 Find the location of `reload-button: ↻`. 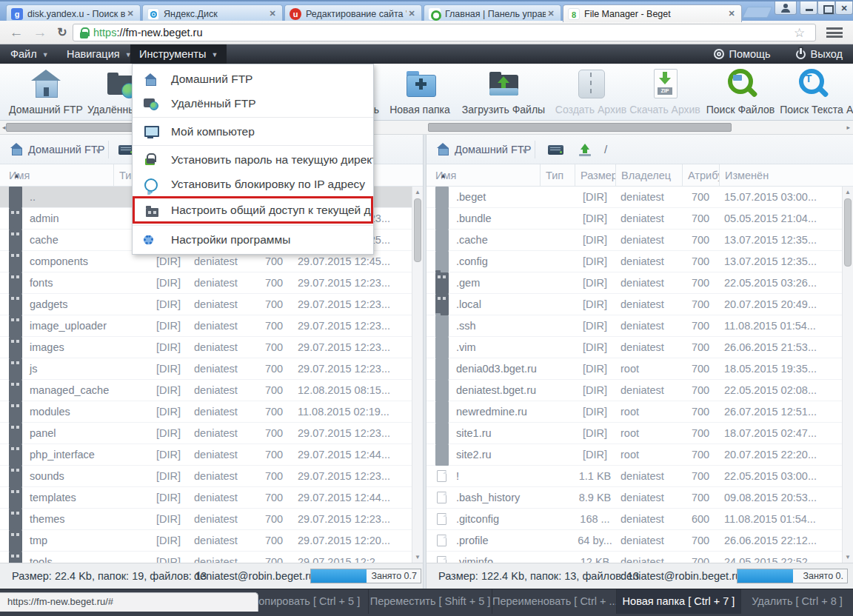

reload-button: ↻ is located at coordinates (62, 33).